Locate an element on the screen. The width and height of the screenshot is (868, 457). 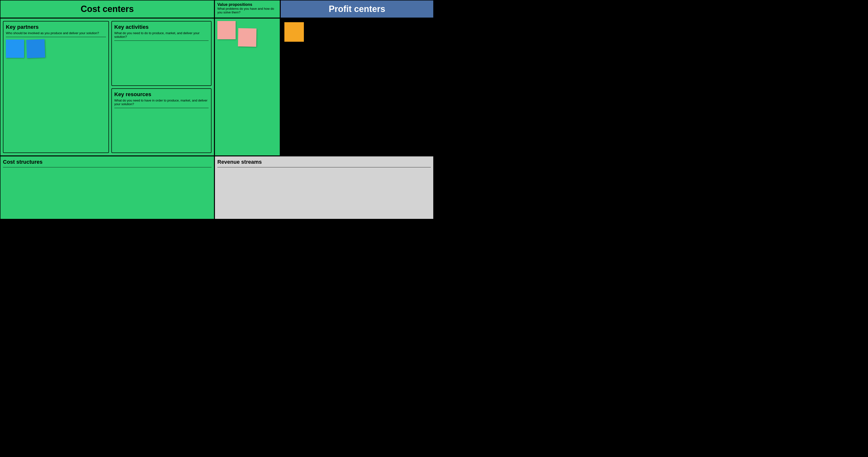
cost-structures-content is located at coordinates (107, 193).